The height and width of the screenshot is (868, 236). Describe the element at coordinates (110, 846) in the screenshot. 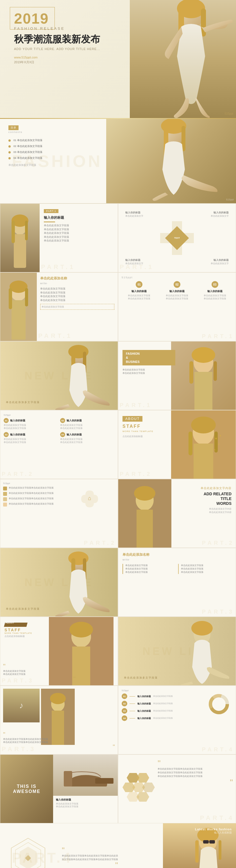

I see `final-quote-area: " 单击此处添加文字段落单击此处添加文字段落单击此处添加文字段落单击此处添加文字…` at that location.